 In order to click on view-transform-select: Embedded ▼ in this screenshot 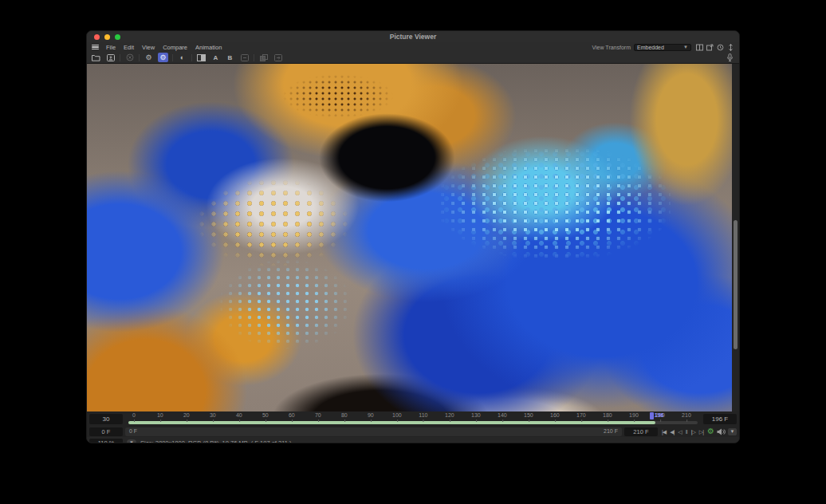, I will do `click(663, 48)`.